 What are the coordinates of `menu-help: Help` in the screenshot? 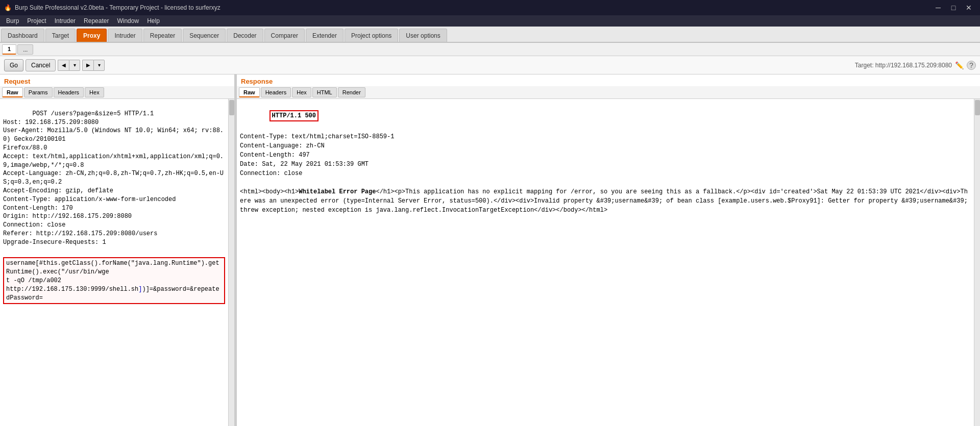 It's located at (153, 21).